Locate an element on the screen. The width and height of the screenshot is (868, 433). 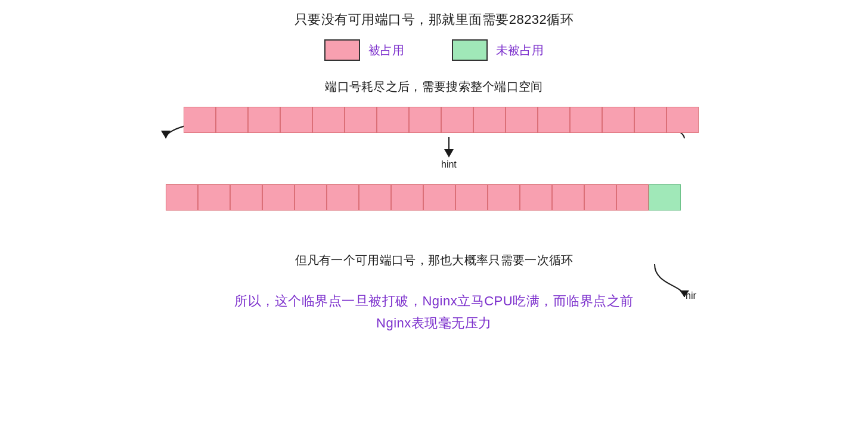
legend-free: 未被占用 is located at coordinates (498, 50).